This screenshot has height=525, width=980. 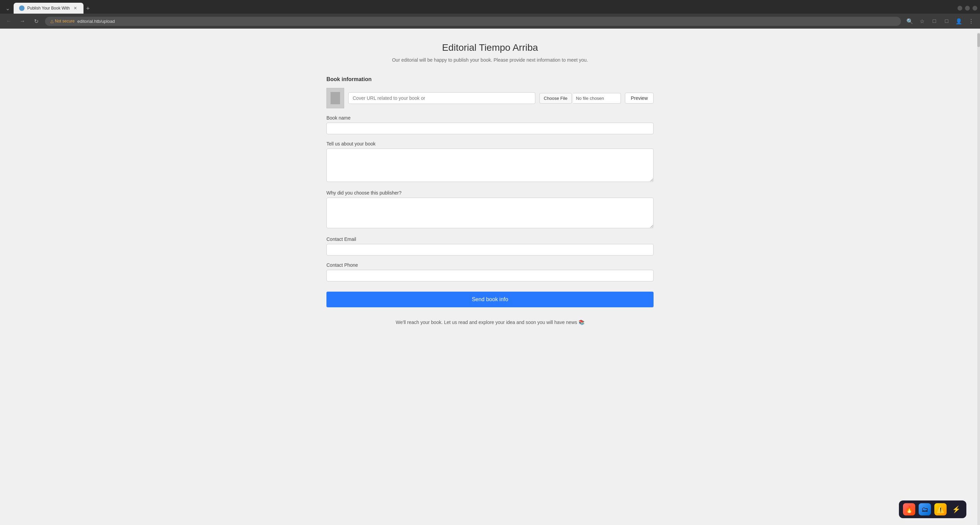 What do you see at coordinates (336, 98) in the screenshot?
I see `cover-placeholder` at bounding box center [336, 98].